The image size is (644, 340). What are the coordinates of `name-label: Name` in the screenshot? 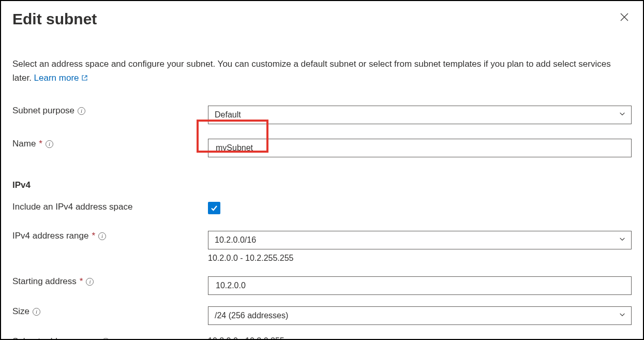 It's located at (24, 144).